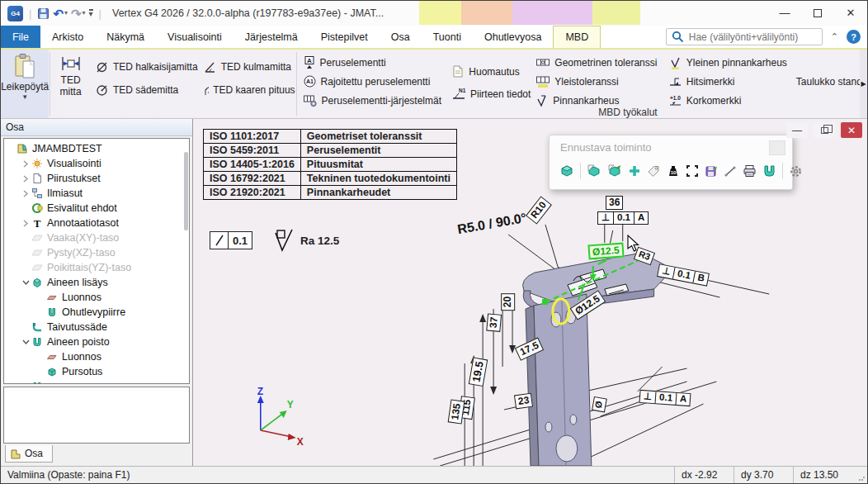 This screenshot has height=484, width=868. Describe the element at coordinates (673, 171) in the screenshot. I see `weight-icon: 10` at that location.